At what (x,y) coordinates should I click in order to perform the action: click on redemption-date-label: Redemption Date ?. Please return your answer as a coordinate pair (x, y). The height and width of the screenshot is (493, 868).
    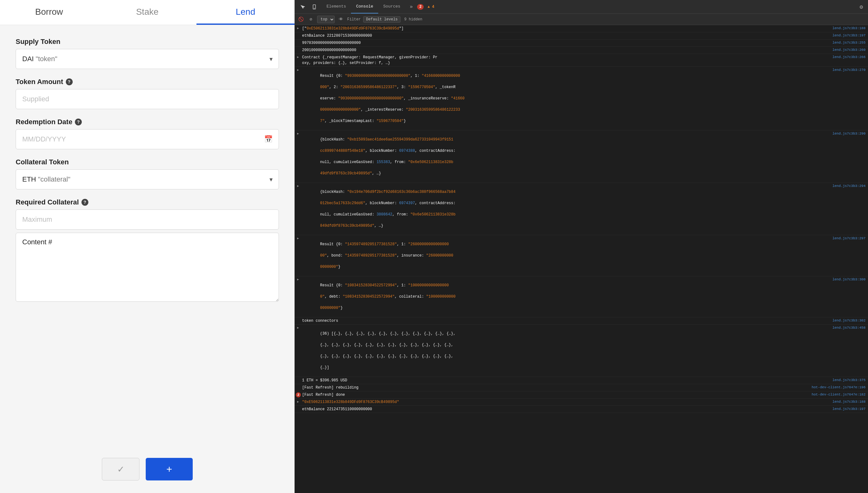
    Looking at the image, I should click on (147, 122).